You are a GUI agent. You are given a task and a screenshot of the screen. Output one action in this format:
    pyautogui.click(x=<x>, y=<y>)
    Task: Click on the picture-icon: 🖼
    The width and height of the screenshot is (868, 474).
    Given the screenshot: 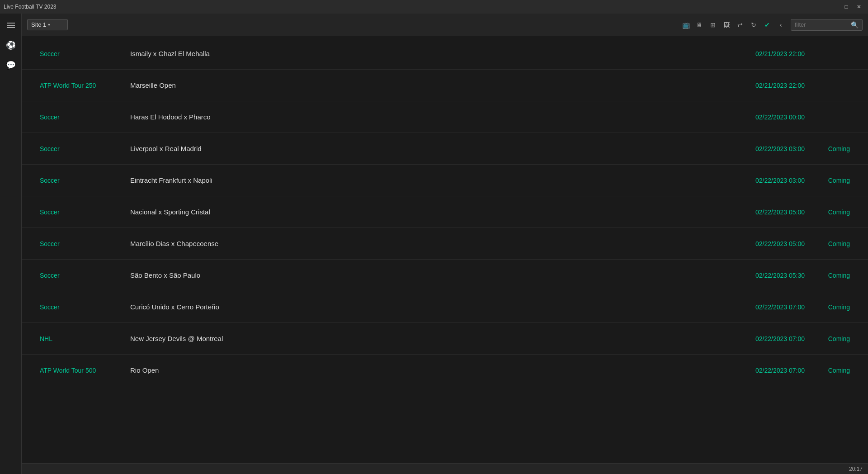 What is the action you would take?
    pyautogui.click(x=726, y=25)
    